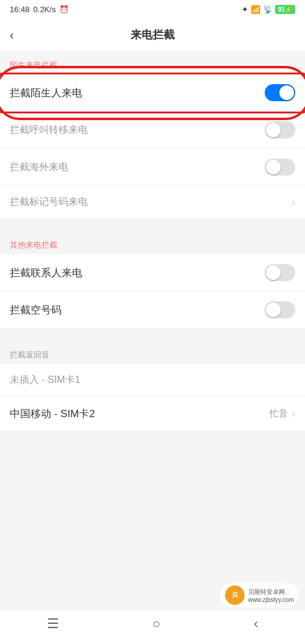  What do you see at coordinates (152, 273) in the screenshot?
I see `block-contact-item: 拦截联系人来电` at bounding box center [152, 273].